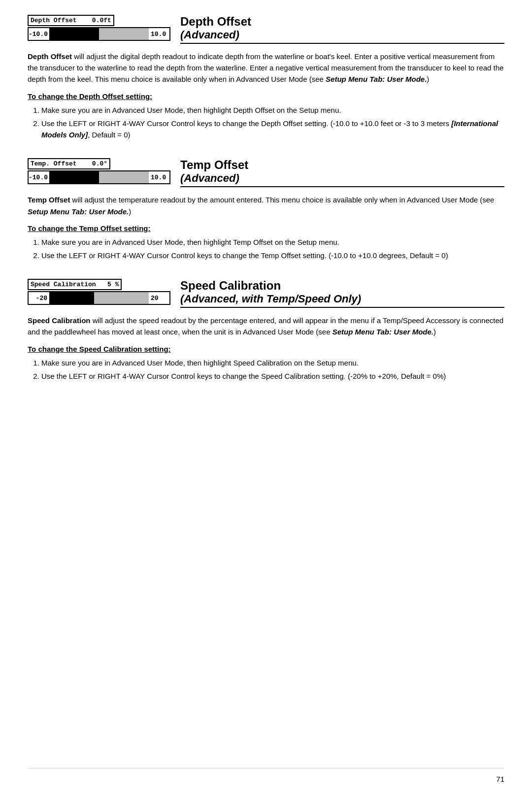  What do you see at coordinates (266, 97) in the screenshot?
I see `depth-offset-change-heading: To change the Depth Offset setting:` at bounding box center [266, 97].